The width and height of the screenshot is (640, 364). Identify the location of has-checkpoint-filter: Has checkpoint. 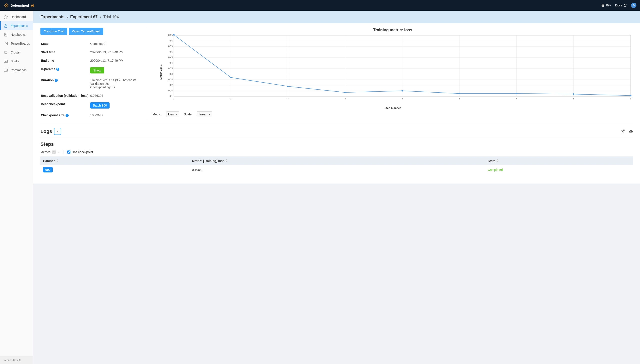
(80, 152).